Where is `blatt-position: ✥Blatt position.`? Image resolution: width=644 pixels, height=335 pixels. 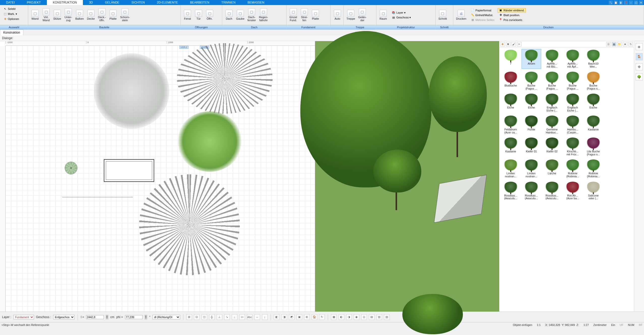 blatt-position: ✥Blatt position. is located at coordinates (512, 15).